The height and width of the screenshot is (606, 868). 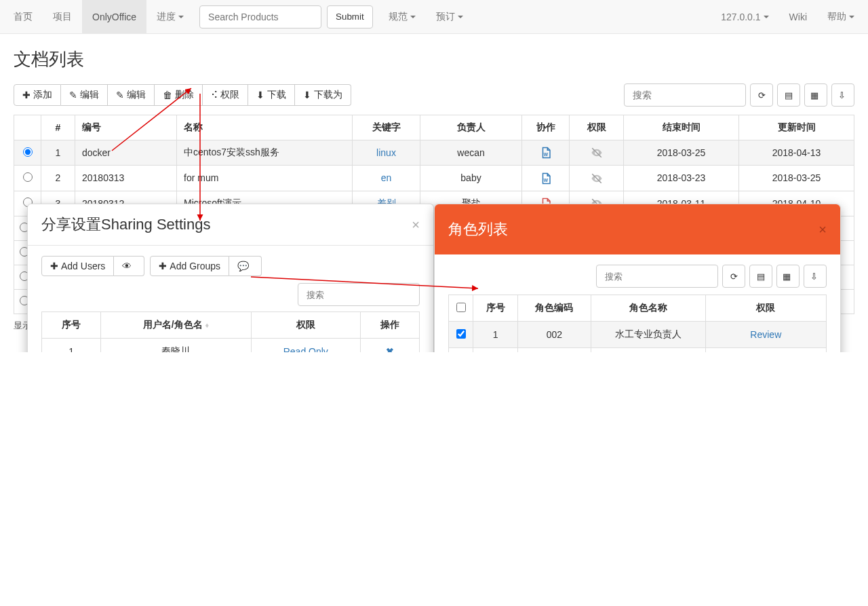 What do you see at coordinates (58, 128) in the screenshot?
I see `col-num: #` at bounding box center [58, 128].